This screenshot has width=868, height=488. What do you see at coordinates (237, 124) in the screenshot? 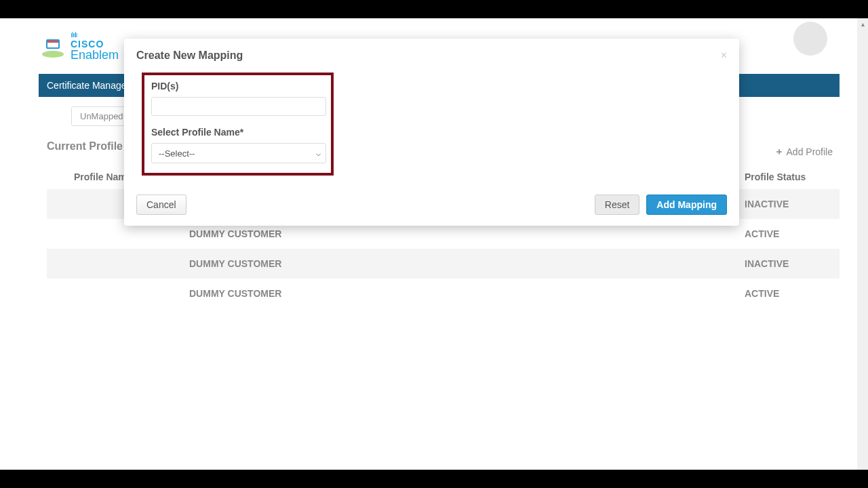
I see `highlight-box: PID(s) Select Profile Name* --Select-- ⌵` at bounding box center [237, 124].